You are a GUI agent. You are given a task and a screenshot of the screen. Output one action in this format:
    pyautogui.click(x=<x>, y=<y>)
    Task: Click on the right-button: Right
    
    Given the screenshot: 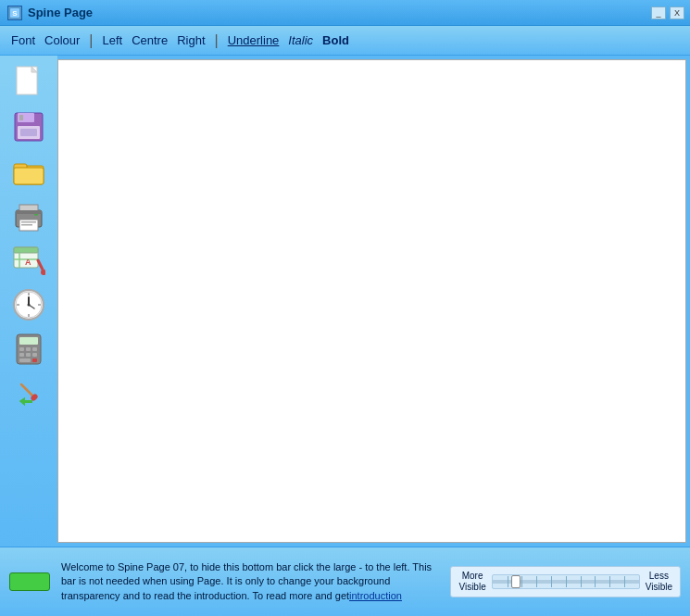 What is the action you would take?
    pyautogui.click(x=191, y=41)
    